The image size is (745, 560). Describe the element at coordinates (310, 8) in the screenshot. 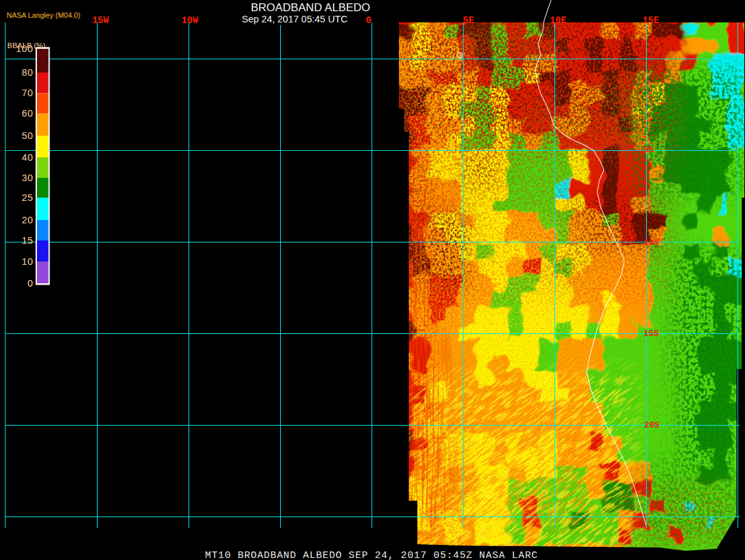

I see `svg-text: BROADBAND ALBEDO` at that location.